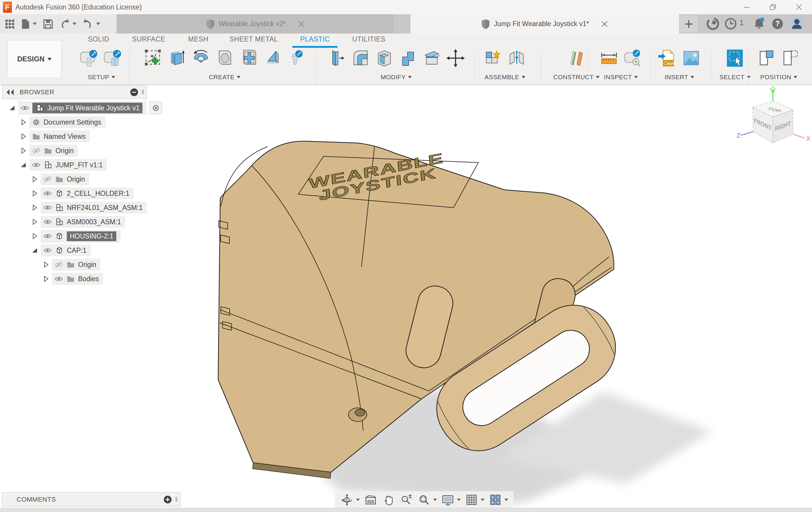 The width and height of the screenshot is (812, 512). What do you see at coordinates (90, 58) in the screenshot?
I see `setup-machine-icon` at bounding box center [90, 58].